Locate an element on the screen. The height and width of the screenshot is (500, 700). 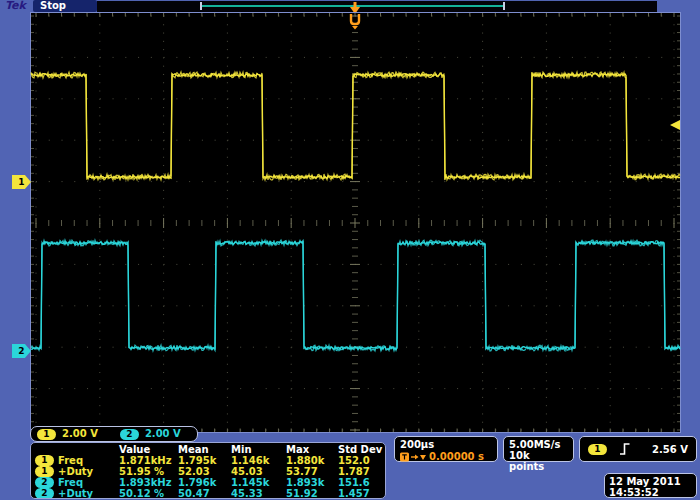
measurement-mean: 50.47 is located at coordinates (204, 494).